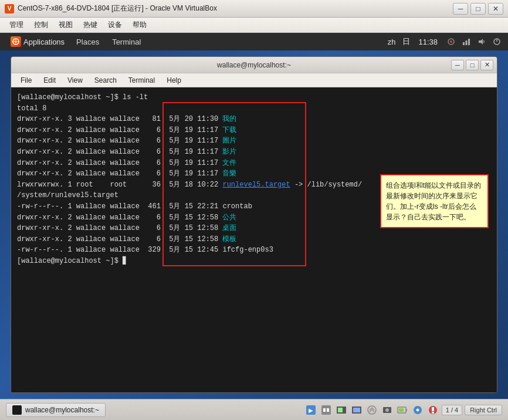 The width and height of the screenshot is (508, 420). What do you see at coordinates (434, 201) in the screenshot?
I see `tooltip-box: 组合选项l和t能以文件或目录的最新修改时间的次序来显示它们。加上-r变成ls -…` at bounding box center [434, 201].